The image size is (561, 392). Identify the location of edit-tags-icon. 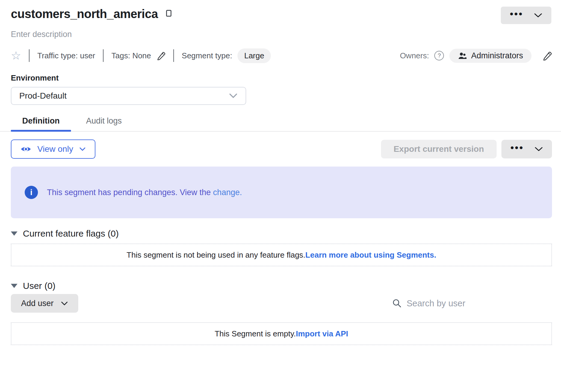
(161, 56).